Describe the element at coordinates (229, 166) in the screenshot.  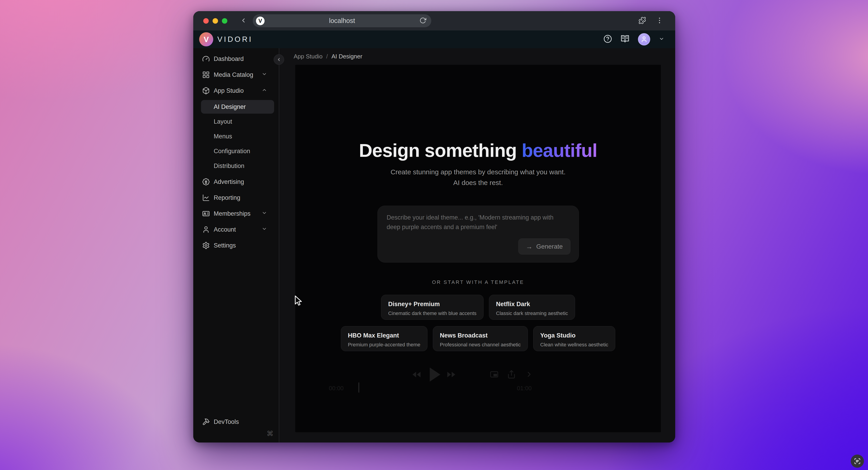
I see `sidebar-subitem-label: Distribution` at that location.